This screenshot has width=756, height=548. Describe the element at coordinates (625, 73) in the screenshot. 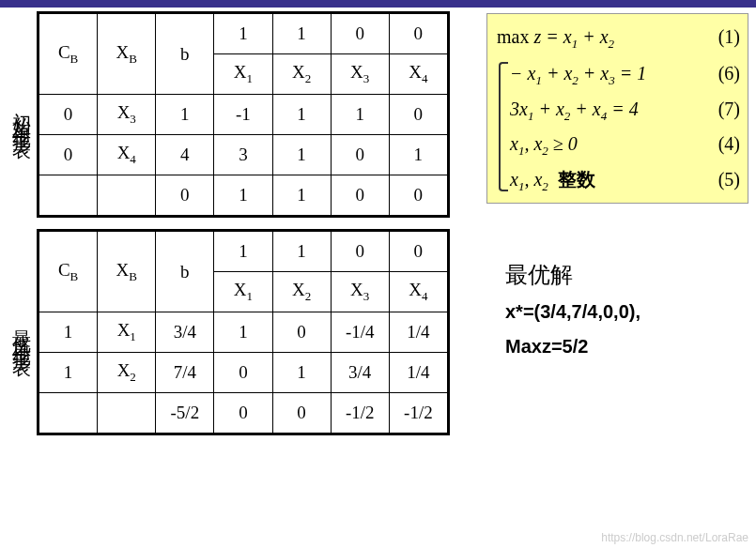

I see `constraint-1: − x1 + x2 + x3 = 1 (6)` at that location.